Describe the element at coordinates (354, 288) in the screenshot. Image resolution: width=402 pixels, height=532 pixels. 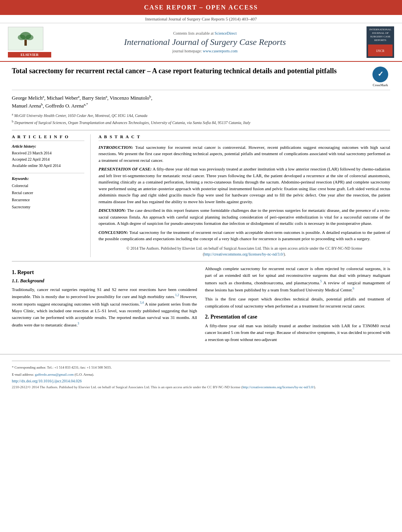
I see `ref-6: 6` at that location.